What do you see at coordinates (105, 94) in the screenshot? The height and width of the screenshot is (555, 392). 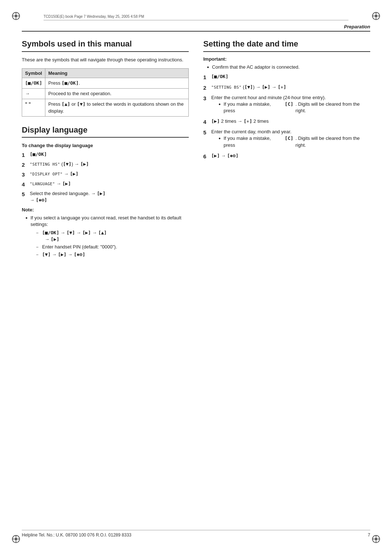 I see `table-row: → Proceed to the next operation.` at bounding box center [105, 94].